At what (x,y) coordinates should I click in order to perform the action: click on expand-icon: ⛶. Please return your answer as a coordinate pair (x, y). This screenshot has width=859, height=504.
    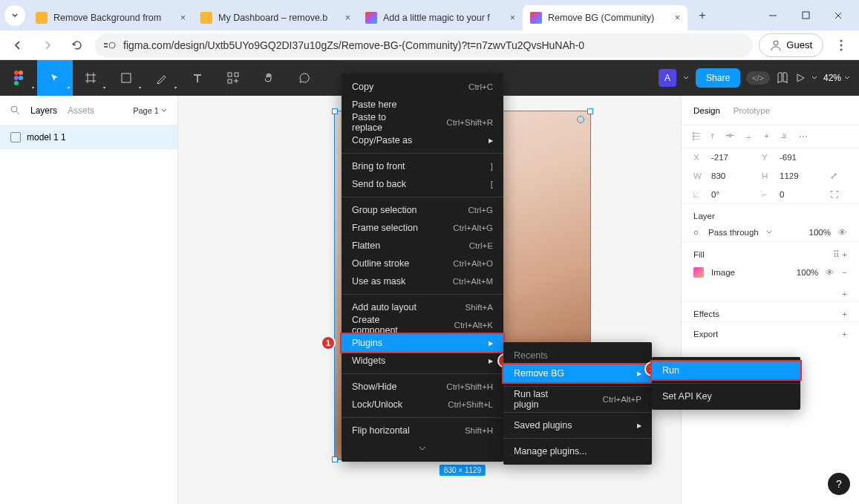
    Looking at the image, I should click on (834, 194).